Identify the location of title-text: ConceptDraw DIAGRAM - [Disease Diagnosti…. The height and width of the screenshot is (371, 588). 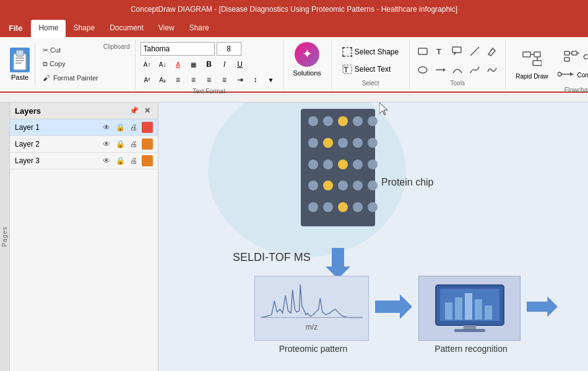
(294, 9).